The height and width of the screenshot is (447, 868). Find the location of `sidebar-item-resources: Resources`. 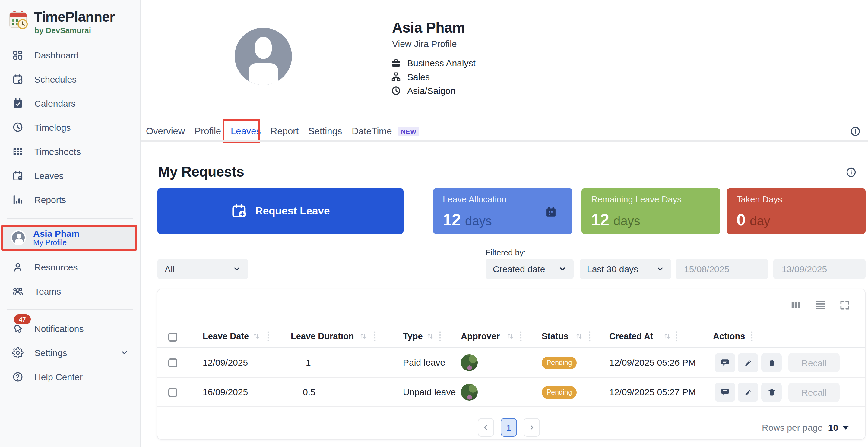

sidebar-item-resources: Resources is located at coordinates (70, 267).